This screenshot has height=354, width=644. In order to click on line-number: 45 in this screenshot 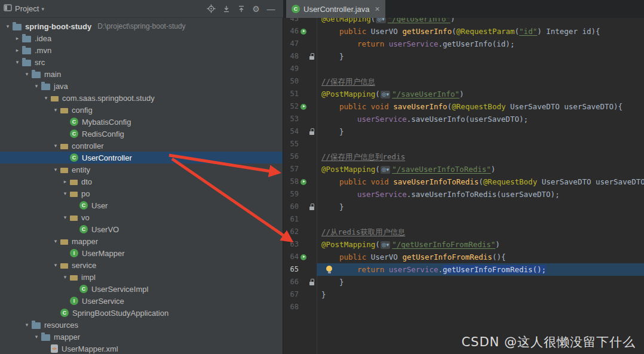, I will do `click(291, 21)`.